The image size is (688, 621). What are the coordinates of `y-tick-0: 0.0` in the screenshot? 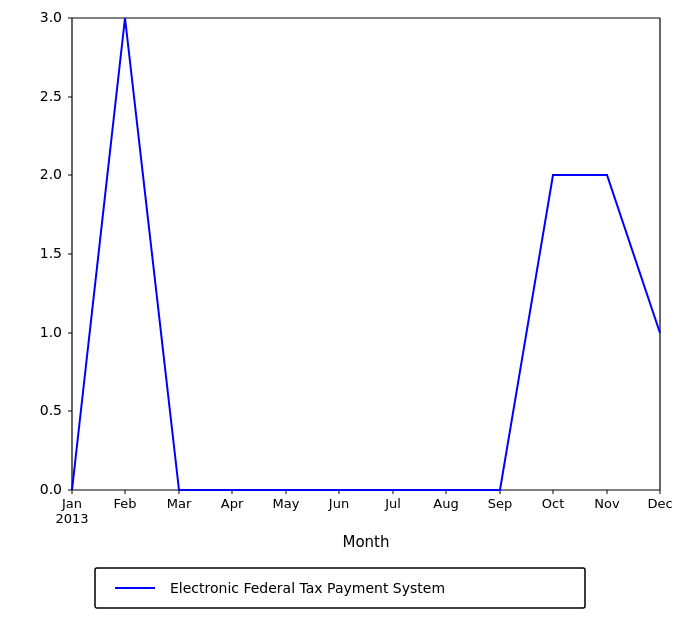 It's located at (51, 489).